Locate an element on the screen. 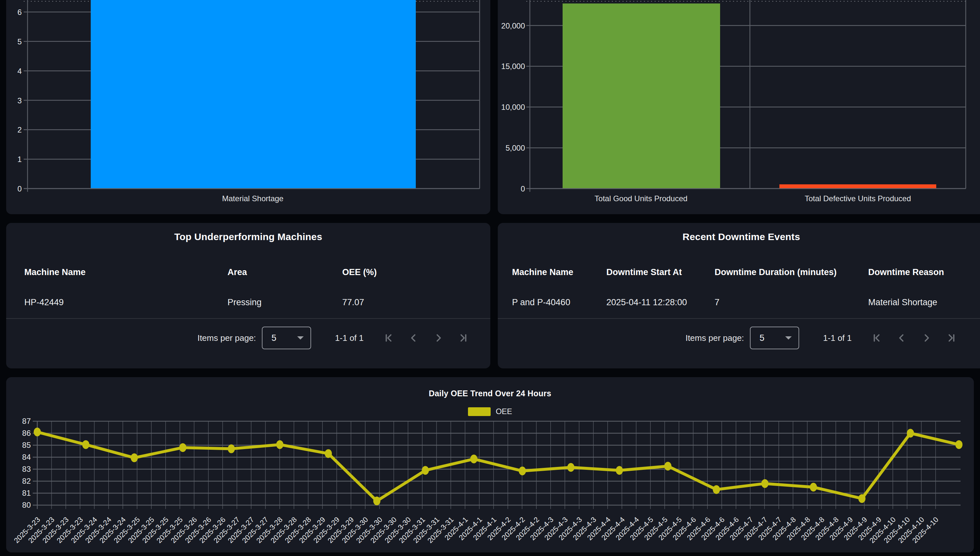  svg-text: Total Good Units Produced is located at coordinates (641, 199).